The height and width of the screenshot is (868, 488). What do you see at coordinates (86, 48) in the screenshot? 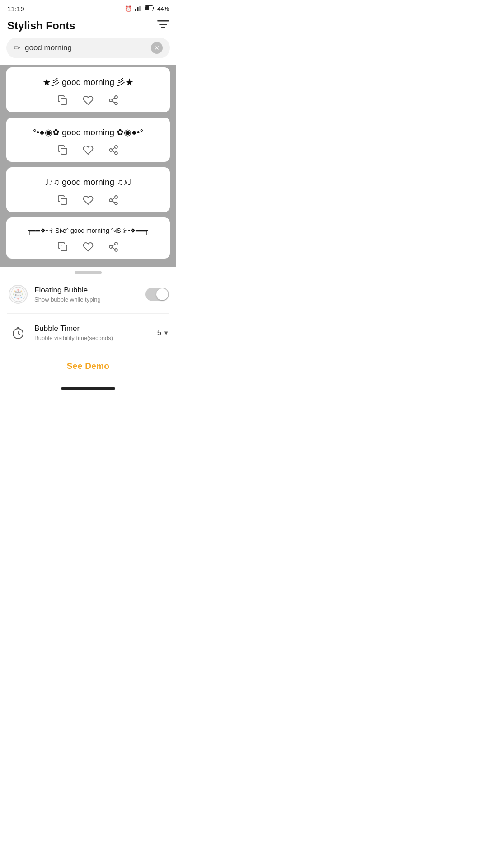
I see `search-input: good morning` at bounding box center [86, 48].